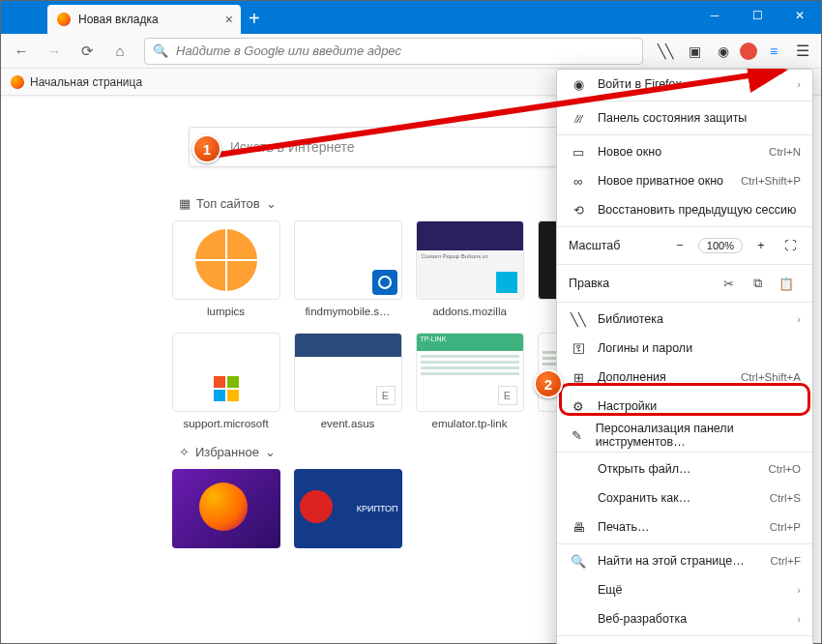 The height and width of the screenshot is (644, 822). What do you see at coordinates (694, 51) in the screenshot?
I see `sidebar-icon: ▣` at bounding box center [694, 51].